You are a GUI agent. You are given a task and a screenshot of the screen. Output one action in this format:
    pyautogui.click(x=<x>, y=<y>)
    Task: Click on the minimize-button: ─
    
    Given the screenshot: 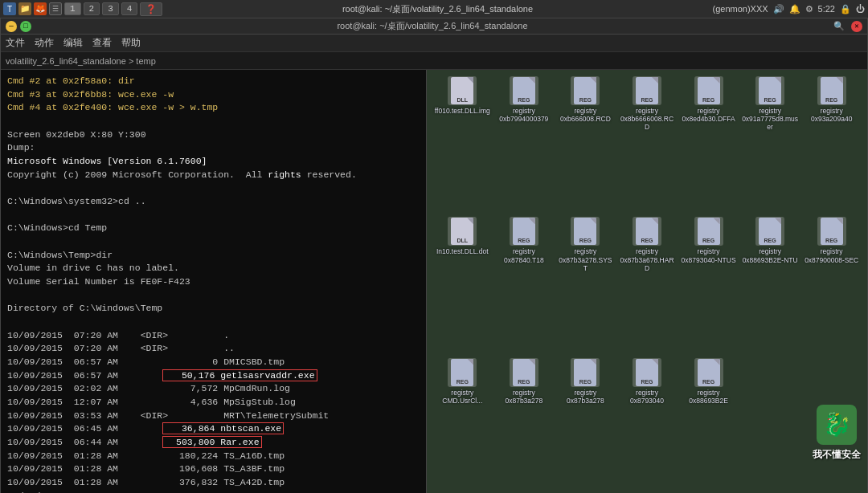 What is the action you would take?
    pyautogui.click(x=11, y=26)
    